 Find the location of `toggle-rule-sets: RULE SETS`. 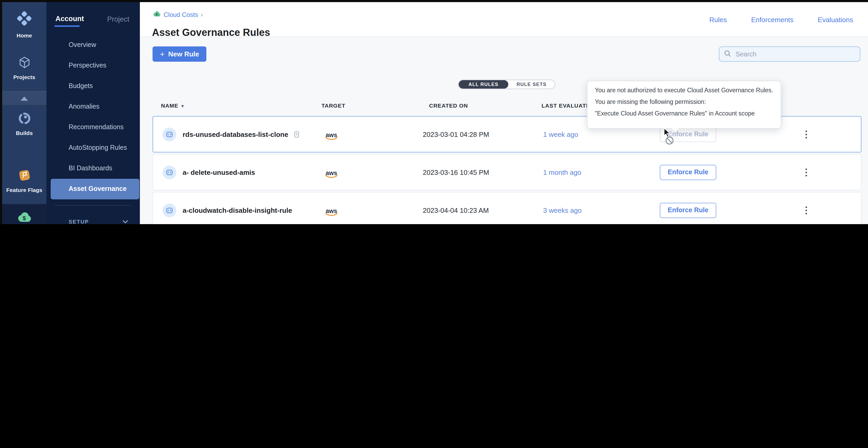

toggle-rule-sets: RULE SETS is located at coordinates (531, 84).